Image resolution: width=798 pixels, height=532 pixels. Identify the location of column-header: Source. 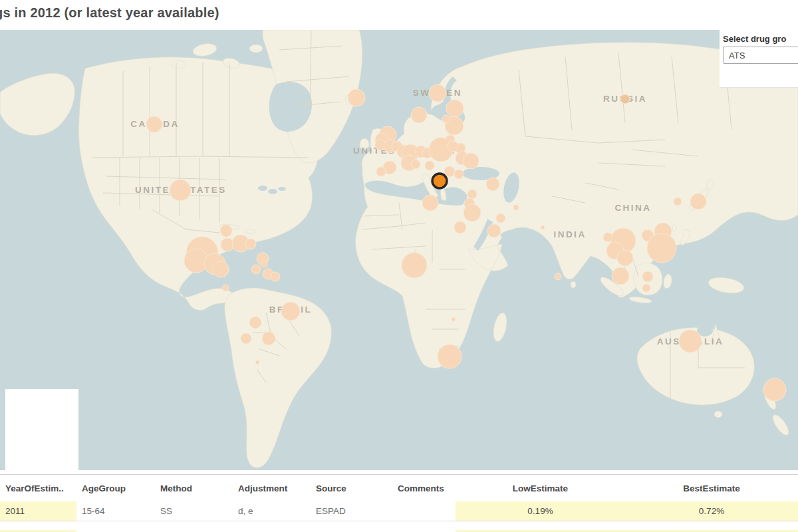
(351, 488).